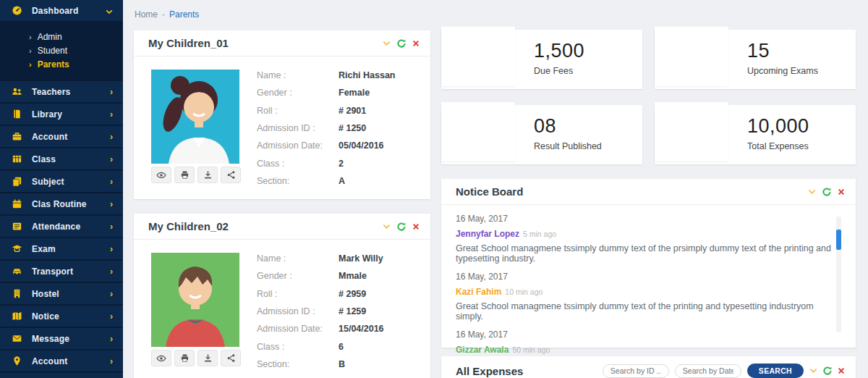 Image resolution: width=868 pixels, height=378 pixels. What do you see at coordinates (61, 189) in the screenshot?
I see `sidebar: Dashboard › Admin › Student › Parents Te…` at bounding box center [61, 189].